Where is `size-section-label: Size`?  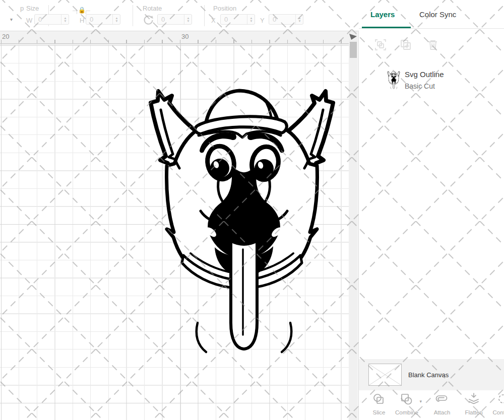 size-section-label: Size is located at coordinates (32, 8).